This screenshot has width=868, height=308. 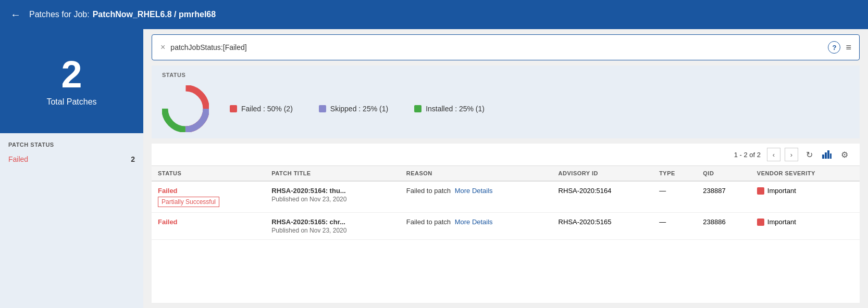 What do you see at coordinates (603, 197) in the screenshot?
I see `cell-advisory-1: RHSA-2020:5164` at bounding box center [603, 197].